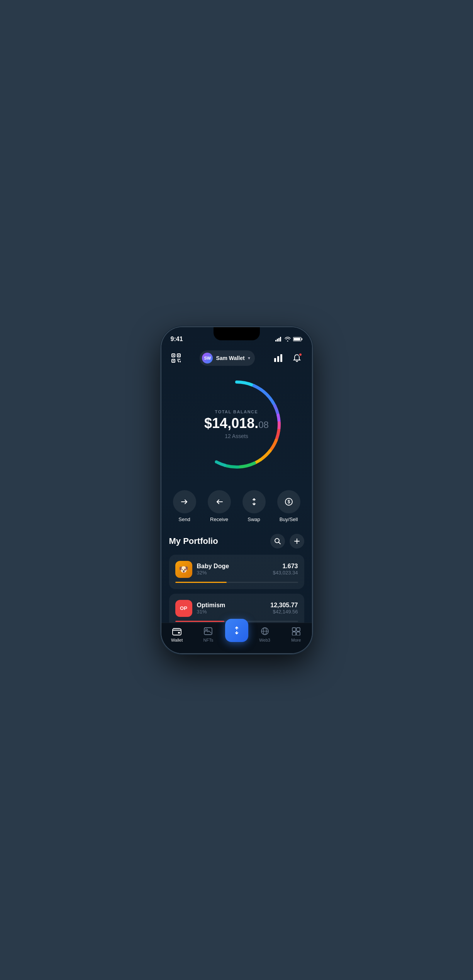  I want to click on balance-cents: 08, so click(263, 425).